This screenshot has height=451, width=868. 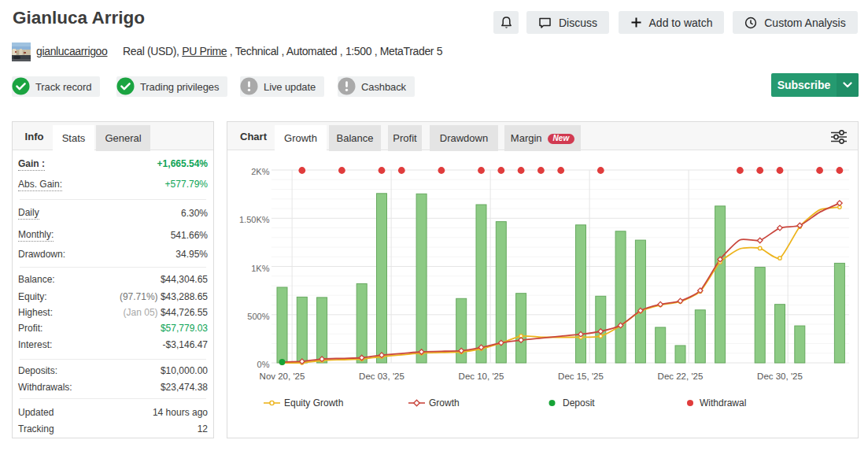 I want to click on svg-text: Dec 30, '25, so click(x=780, y=376).